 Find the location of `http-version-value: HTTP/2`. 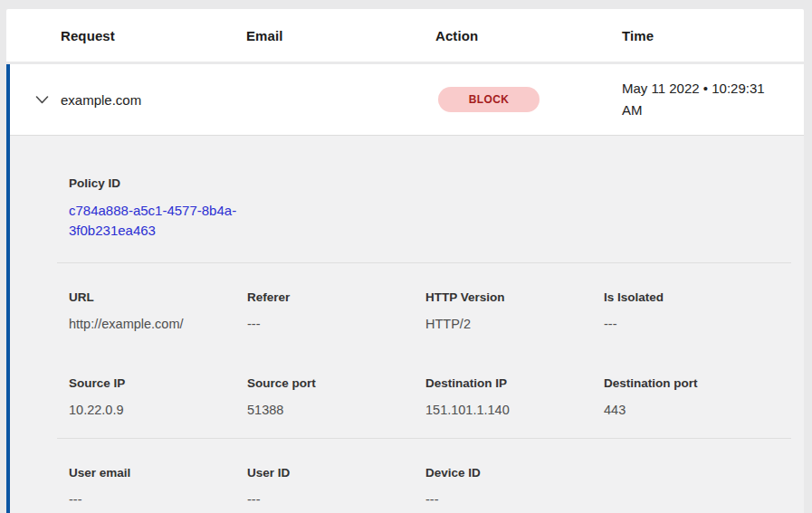

http-version-value: HTTP/2 is located at coordinates (514, 324).